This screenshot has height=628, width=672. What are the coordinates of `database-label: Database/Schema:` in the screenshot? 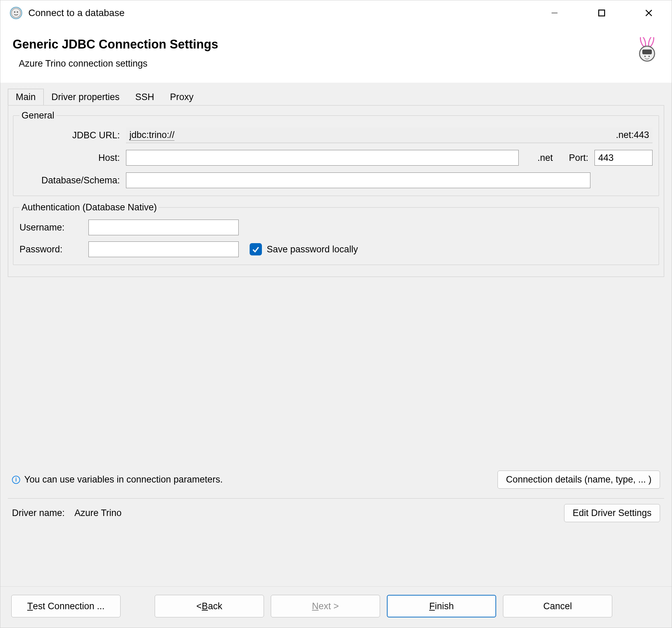 It's located at (71, 180).